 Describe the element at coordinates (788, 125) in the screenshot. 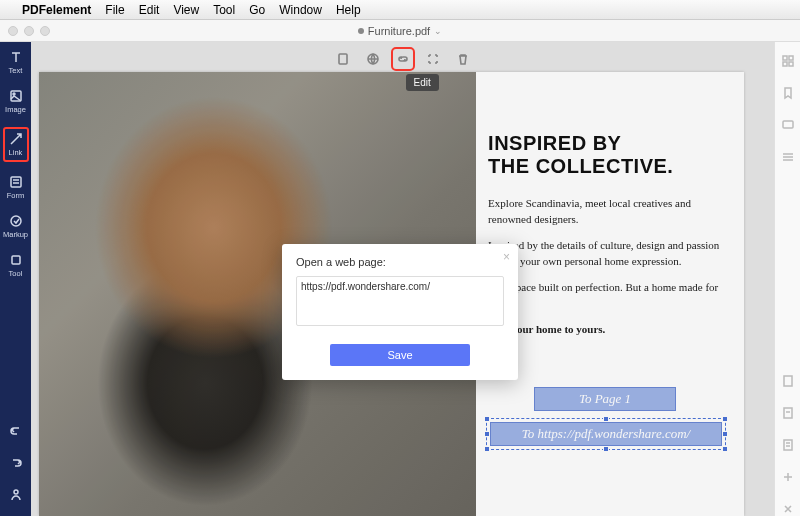

I see `annotation-icon` at that location.